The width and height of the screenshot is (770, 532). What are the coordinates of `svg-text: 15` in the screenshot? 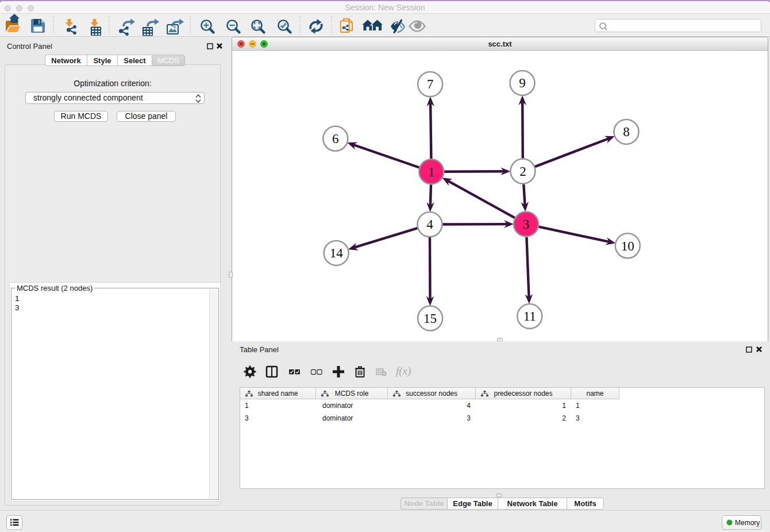 It's located at (430, 318).